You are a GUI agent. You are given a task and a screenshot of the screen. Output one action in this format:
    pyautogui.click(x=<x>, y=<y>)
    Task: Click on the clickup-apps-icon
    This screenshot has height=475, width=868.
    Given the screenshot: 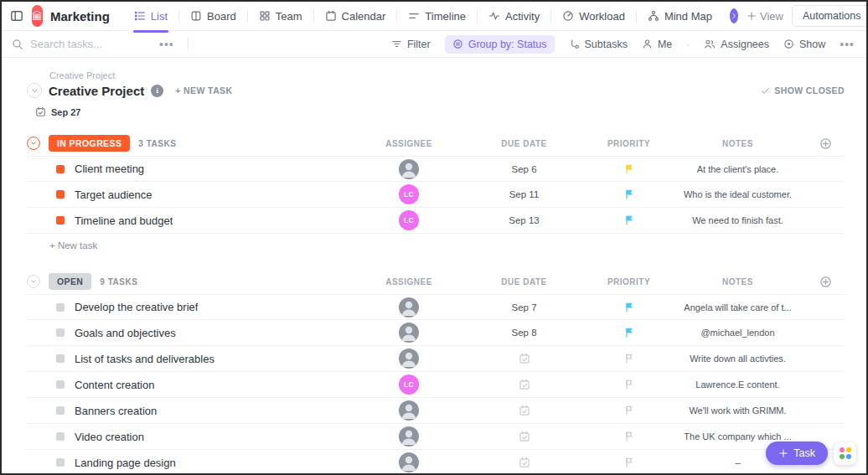 What is the action you would take?
    pyautogui.click(x=845, y=454)
    